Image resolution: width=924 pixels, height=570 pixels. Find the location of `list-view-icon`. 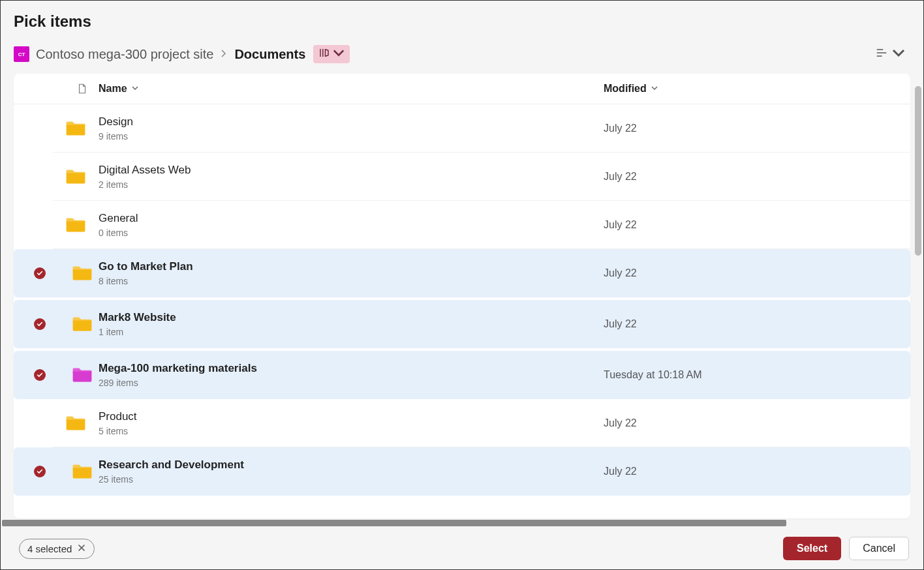

list-view-icon is located at coordinates (882, 54).